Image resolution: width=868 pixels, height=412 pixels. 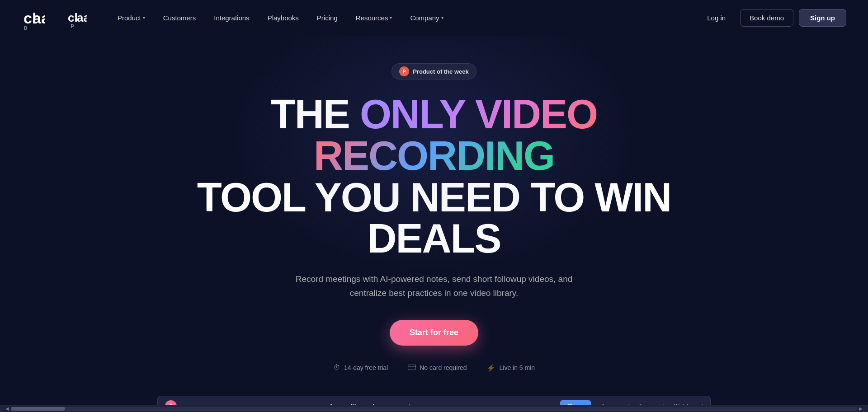 I want to click on login-button: Log in, so click(x=716, y=18).